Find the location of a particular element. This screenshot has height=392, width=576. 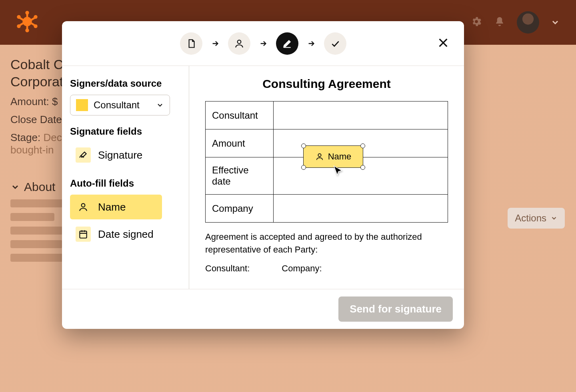

placed-field-label: Name is located at coordinates (340, 157).